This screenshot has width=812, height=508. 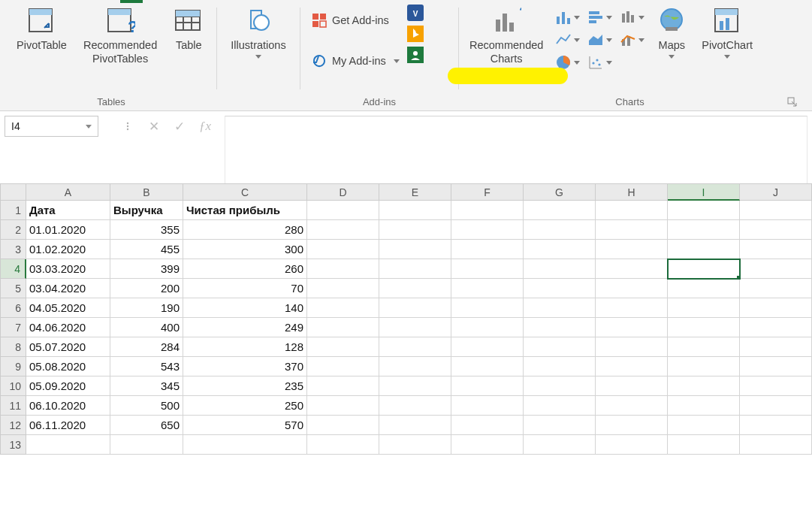 I want to click on cell-D12, so click(x=343, y=425).